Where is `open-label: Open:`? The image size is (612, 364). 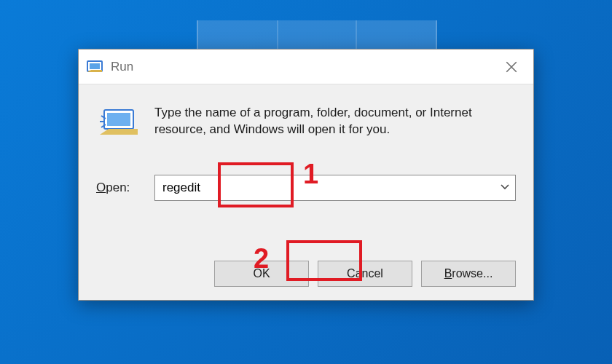
open-label: Open: is located at coordinates (119, 188).